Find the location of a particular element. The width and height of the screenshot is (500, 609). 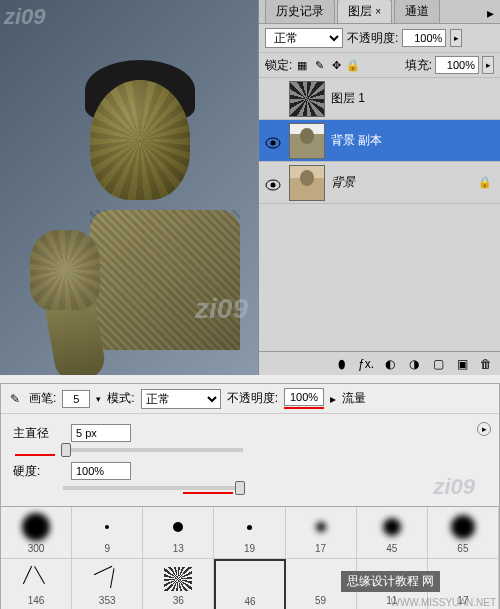

brush-label: 画笔: is located at coordinates (42, 398).